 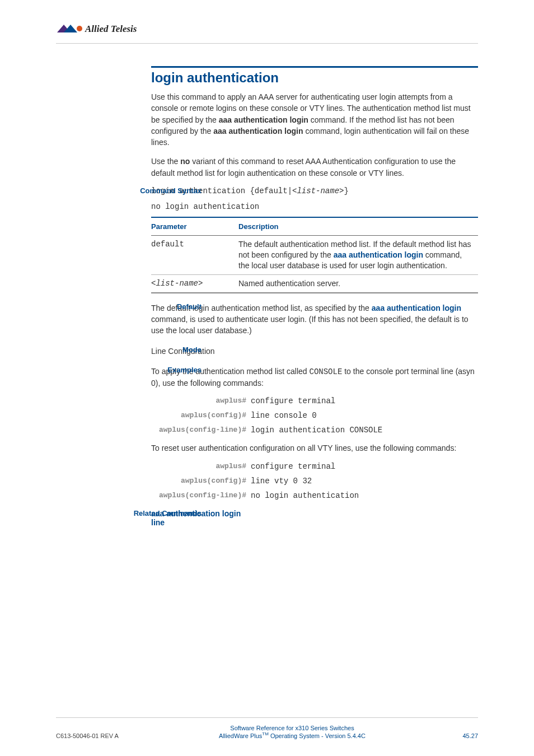 What do you see at coordinates (195, 255) in the screenshot?
I see `param-name: default` at bounding box center [195, 255].